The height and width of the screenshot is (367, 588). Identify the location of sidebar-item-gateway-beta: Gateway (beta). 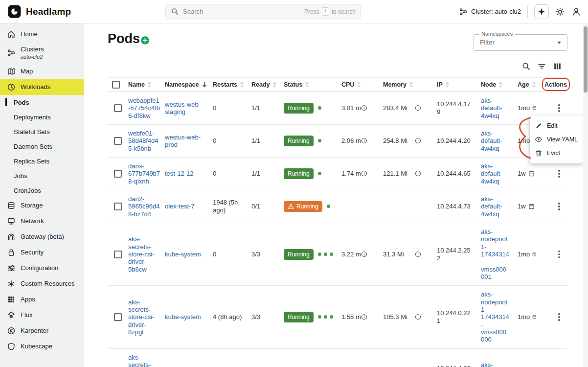
(42, 237).